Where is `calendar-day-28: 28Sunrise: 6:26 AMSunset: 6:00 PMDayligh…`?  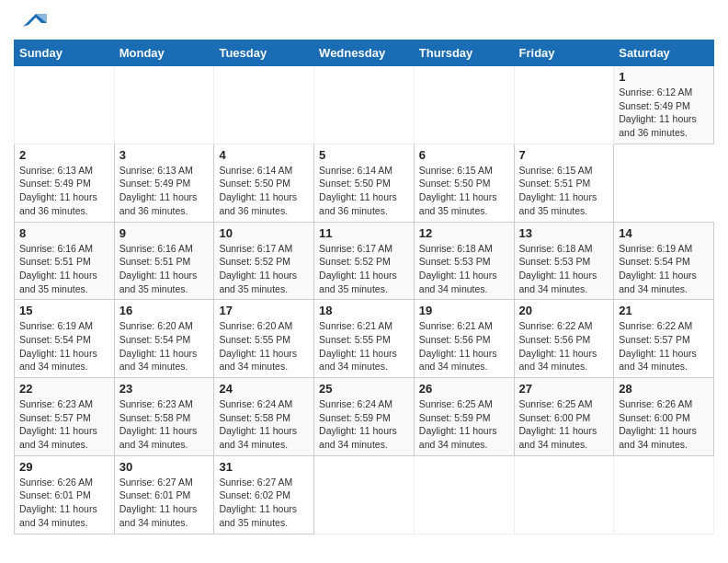 calendar-day-28: 28Sunrise: 6:26 AMSunset: 6:00 PMDayligh… is located at coordinates (664, 418).